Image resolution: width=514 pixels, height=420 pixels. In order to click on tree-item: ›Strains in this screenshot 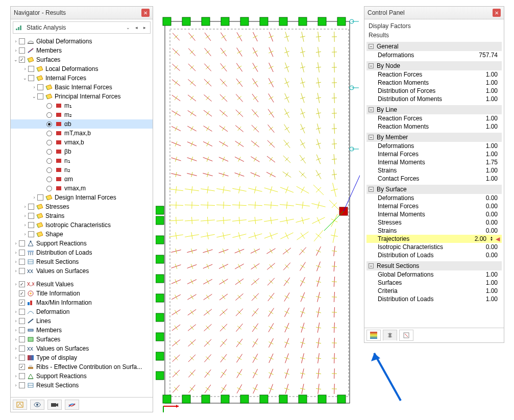, I will do `click(82, 216)`.